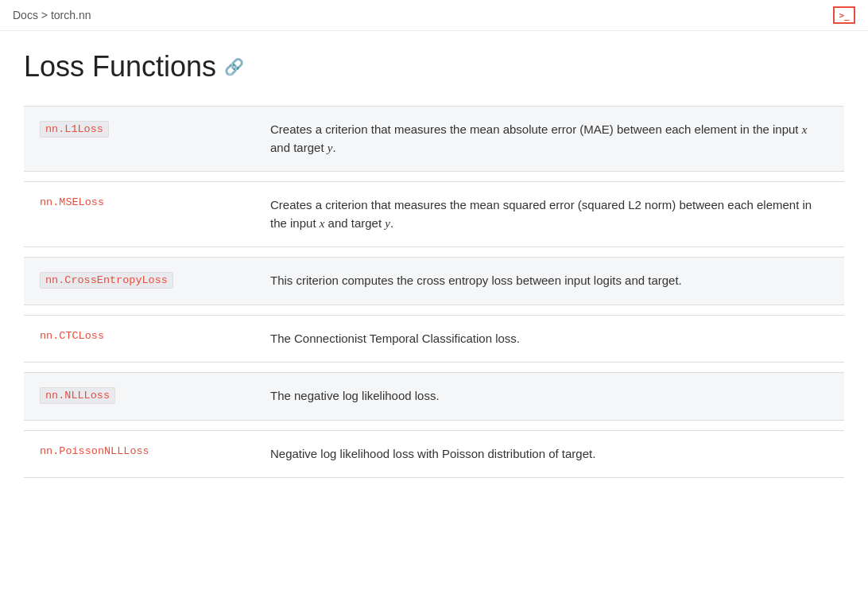 The height and width of the screenshot is (613, 868). Describe the element at coordinates (72, 202) in the screenshot. I see `entry-name-link: nn.MSELoss` at that location.